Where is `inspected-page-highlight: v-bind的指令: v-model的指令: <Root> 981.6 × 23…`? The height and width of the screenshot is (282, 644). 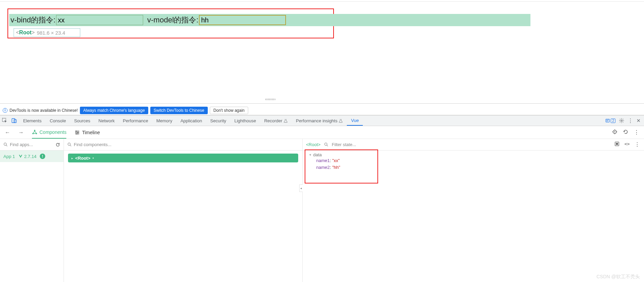 inspected-page-highlight: v-bind的指令: v-model的指令: <Root> 981.6 × 23… is located at coordinates (171, 23).